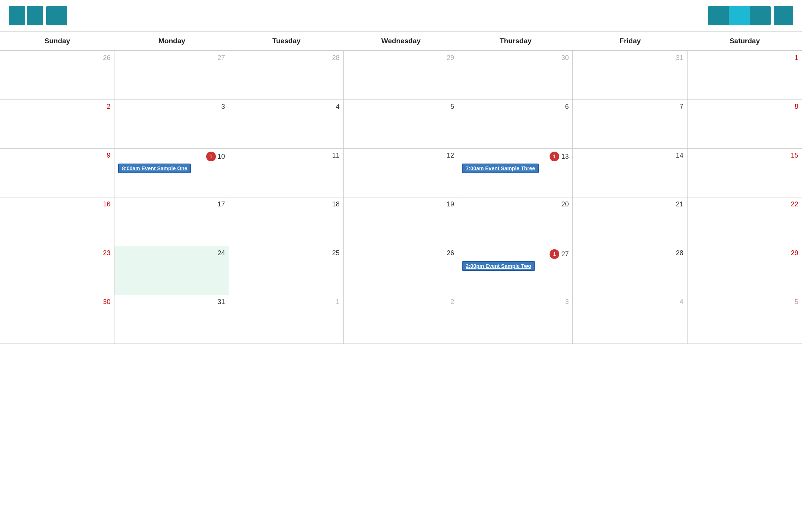 Image resolution: width=802 pixels, height=532 pixels. I want to click on day-cell: 8, so click(745, 124).